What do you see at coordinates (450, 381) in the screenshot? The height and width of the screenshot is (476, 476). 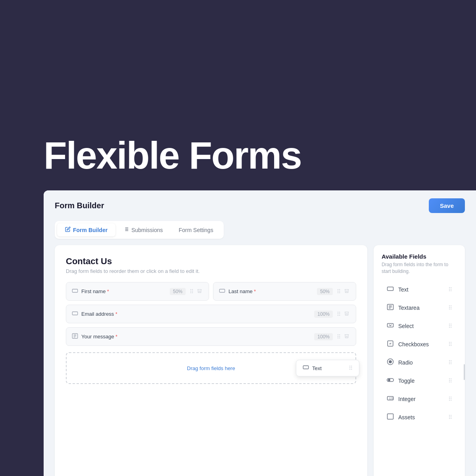 I see `sidebar-drag-handle-toggle: ⠿` at bounding box center [450, 381].